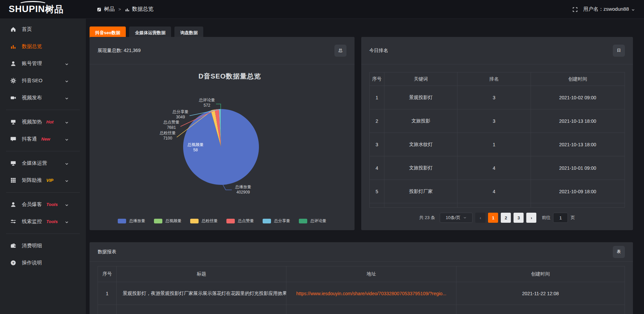  What do you see at coordinates (30, 139) in the screenshot?
I see `sidebar-item-label: 抖客通` at bounding box center [30, 139].